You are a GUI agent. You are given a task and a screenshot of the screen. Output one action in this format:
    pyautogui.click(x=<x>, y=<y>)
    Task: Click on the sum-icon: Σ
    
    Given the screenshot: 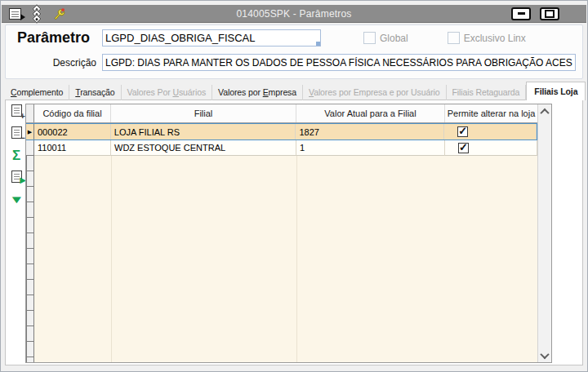 What is the action you would take?
    pyautogui.click(x=16, y=155)
    